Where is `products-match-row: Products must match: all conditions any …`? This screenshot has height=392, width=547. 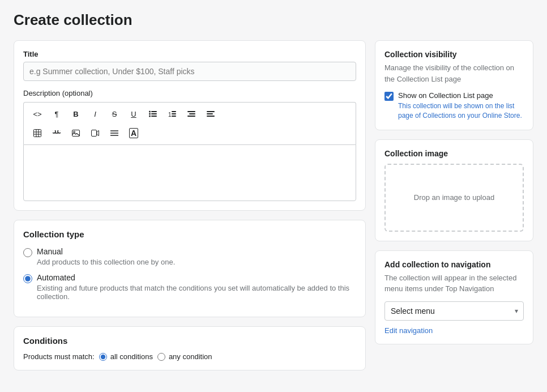
products-match-row: Products must match: all conditions any … is located at coordinates (190, 357).